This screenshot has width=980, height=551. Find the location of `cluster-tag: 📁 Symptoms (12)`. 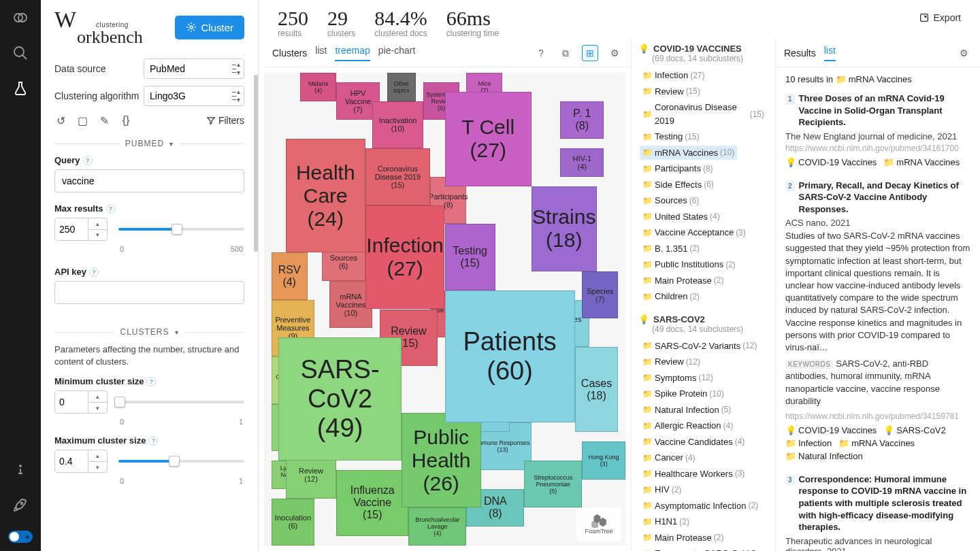

cluster-tag: 📁 Symptoms (12) is located at coordinates (678, 378).